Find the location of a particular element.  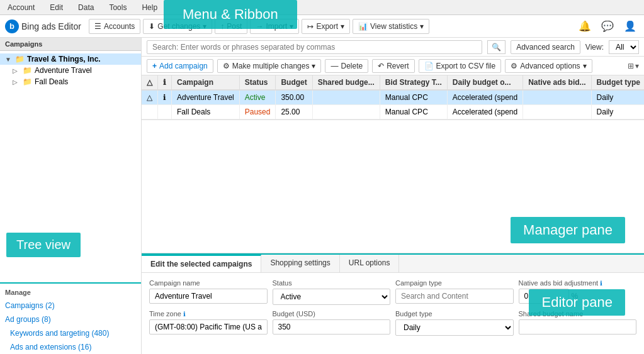

col-daily-budget: Daily budget o... is located at coordinates (485, 83).